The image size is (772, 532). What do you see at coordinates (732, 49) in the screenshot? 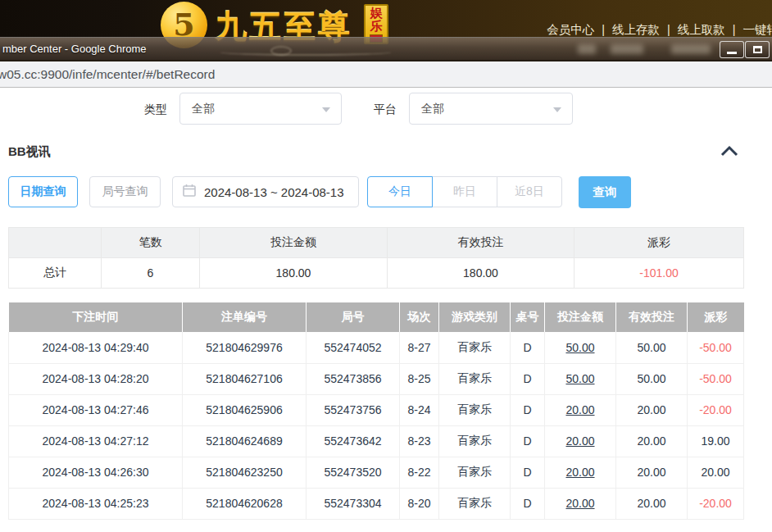
I see `minimize-button` at bounding box center [732, 49].